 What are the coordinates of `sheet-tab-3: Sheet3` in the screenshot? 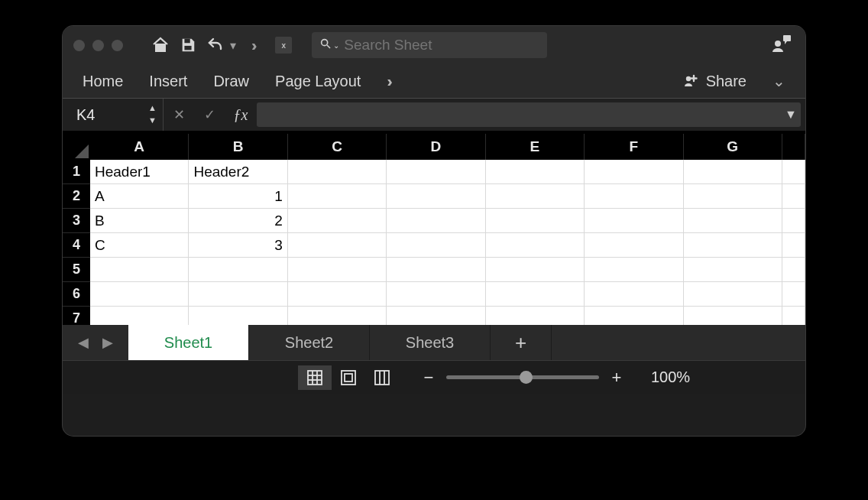 It's located at (430, 343).